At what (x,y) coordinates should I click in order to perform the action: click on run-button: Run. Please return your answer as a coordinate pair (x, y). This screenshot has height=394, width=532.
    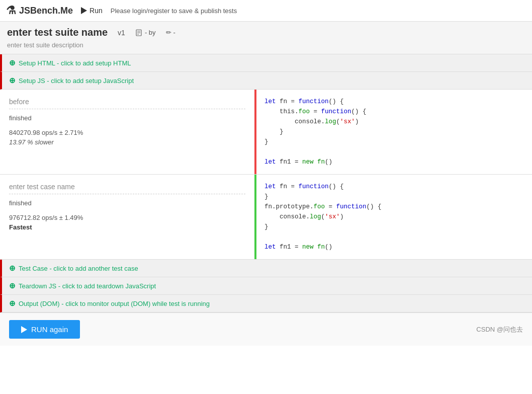
    Looking at the image, I should click on (92, 11).